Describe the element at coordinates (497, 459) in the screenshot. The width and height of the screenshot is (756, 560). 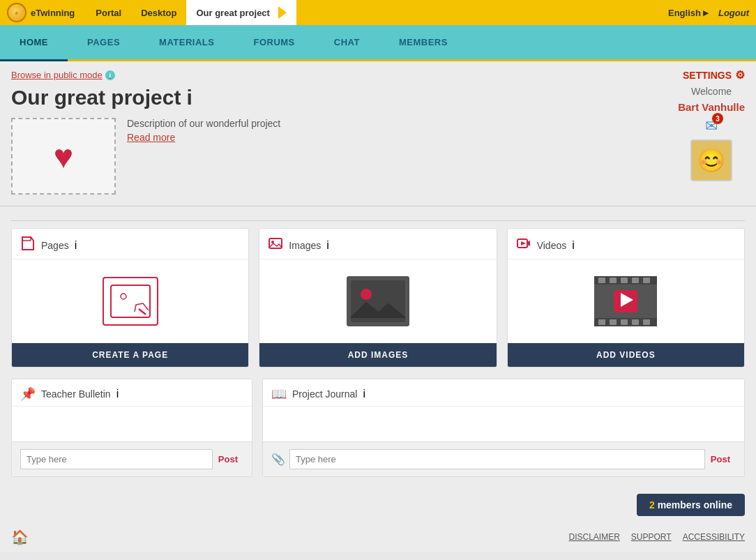
I see `journal-input` at that location.